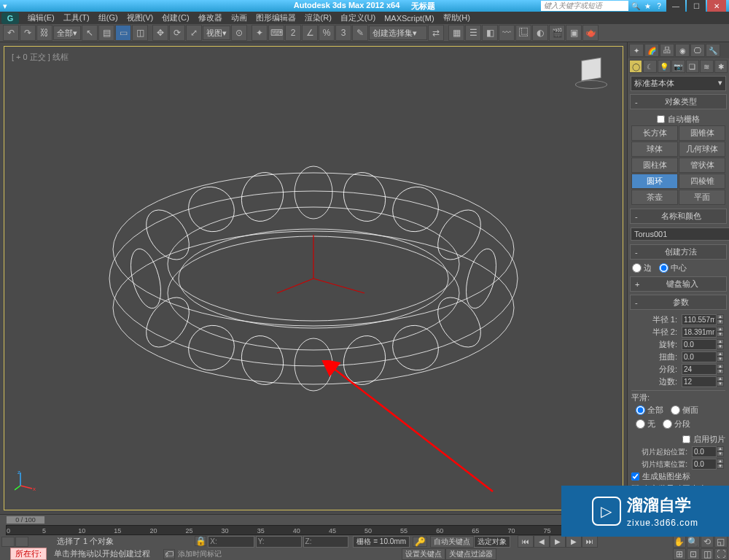 This screenshot has width=729, height=560. I want to click on snap-angle-icon: ∠, so click(310, 33).